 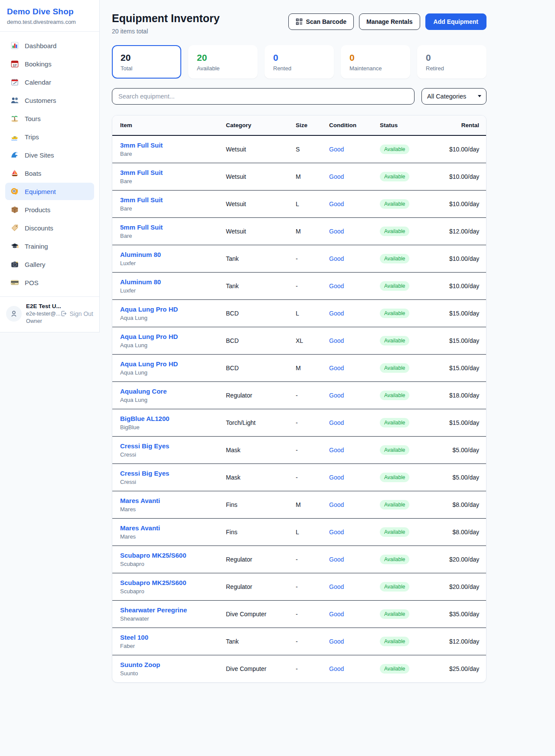 What do you see at coordinates (49, 210) in the screenshot?
I see `sidebar-item-products: Products` at bounding box center [49, 210].